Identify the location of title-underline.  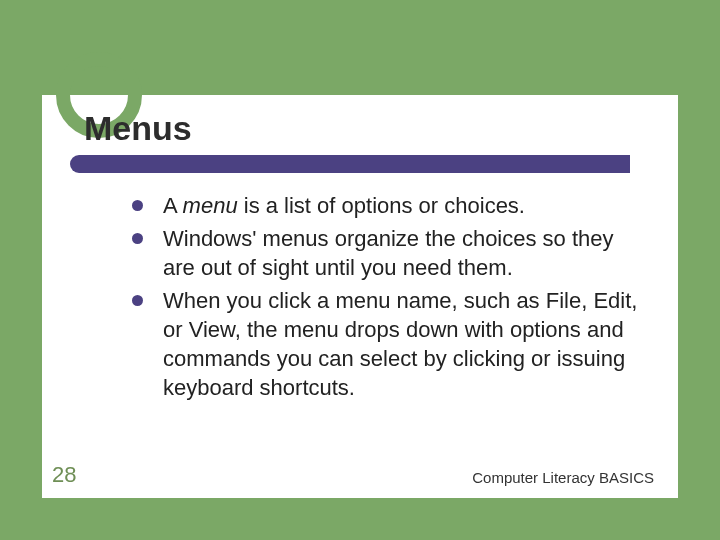
(350, 164).